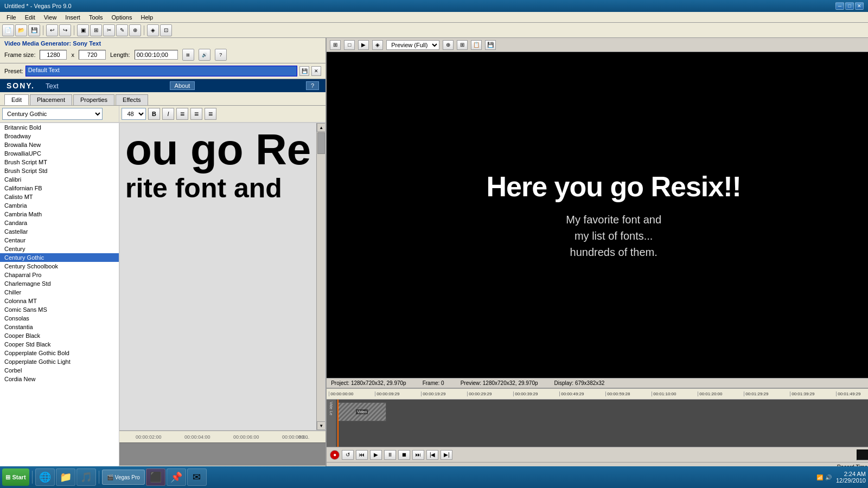  What do you see at coordinates (60, 362) in the screenshot?
I see `font-item-copperplate-light: Copperplate Gothic Light` at bounding box center [60, 362].